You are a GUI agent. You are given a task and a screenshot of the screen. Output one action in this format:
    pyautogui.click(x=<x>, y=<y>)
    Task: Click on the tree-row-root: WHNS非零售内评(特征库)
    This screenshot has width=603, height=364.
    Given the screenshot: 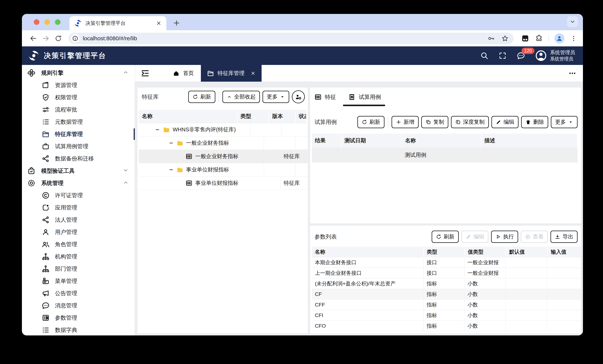 What is the action you would take?
    pyautogui.click(x=223, y=130)
    